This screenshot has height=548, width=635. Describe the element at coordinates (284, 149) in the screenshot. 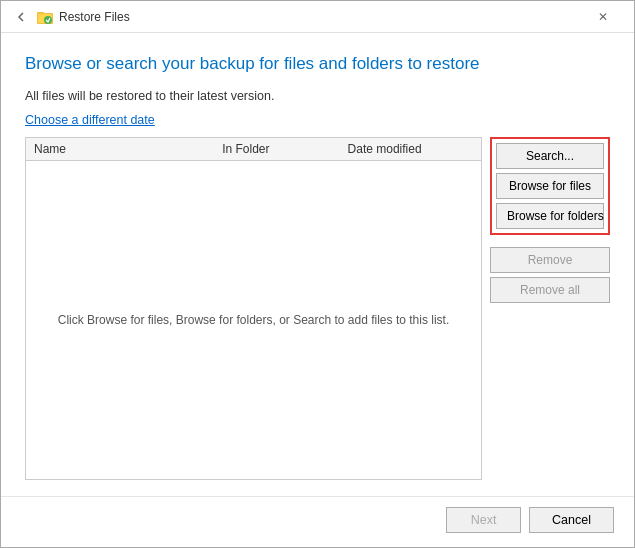

I see `col-in-folder: In Folder` at that location.